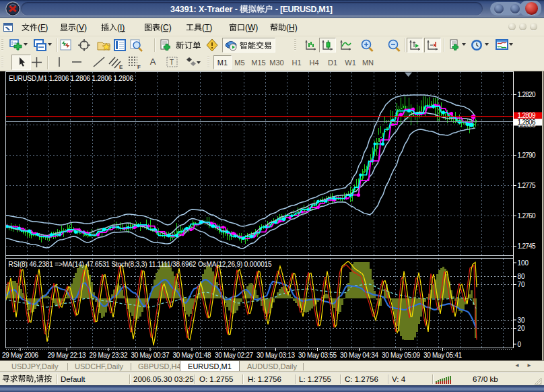 The height and width of the screenshot is (392, 544). I want to click on svg-text: 29 May 23:32, so click(109, 356).